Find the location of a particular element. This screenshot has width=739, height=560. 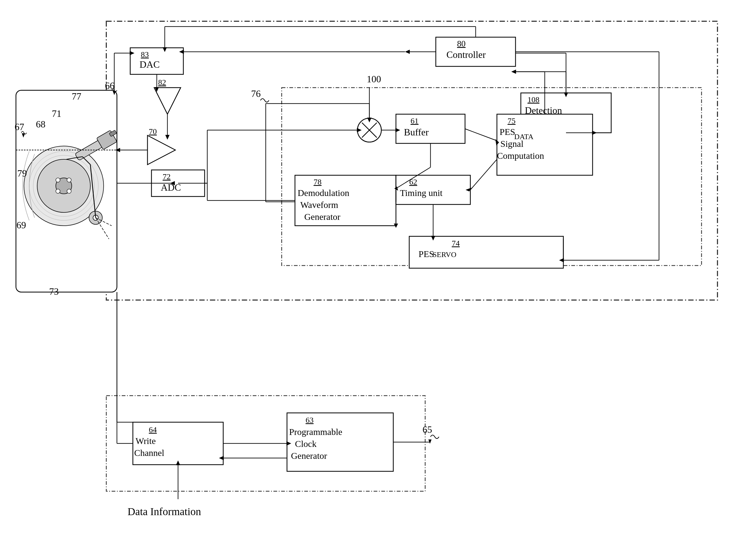

buffer-to-pesdata is located at coordinates (481, 135).